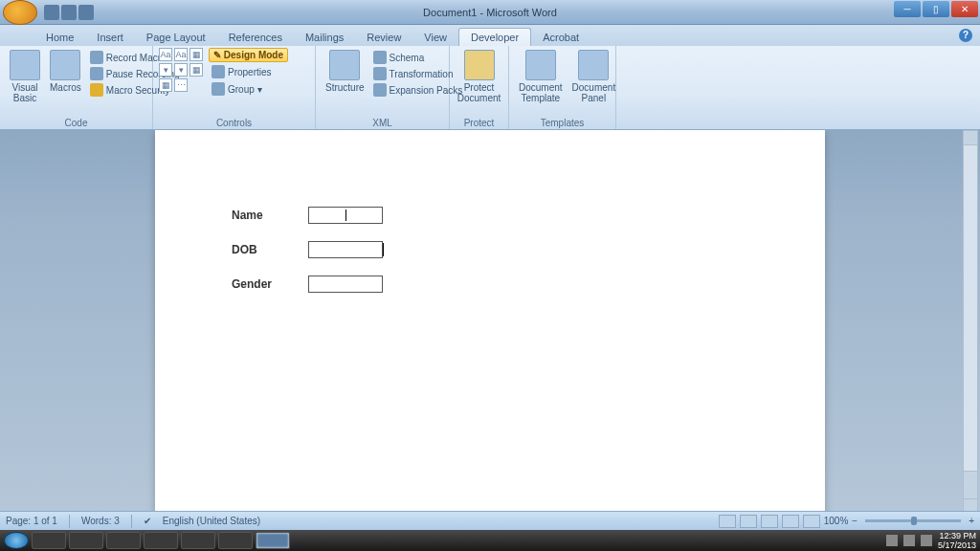 The width and height of the screenshot is (980, 551). What do you see at coordinates (77, 122) in the screenshot?
I see `group-label-code: Code` at bounding box center [77, 122].